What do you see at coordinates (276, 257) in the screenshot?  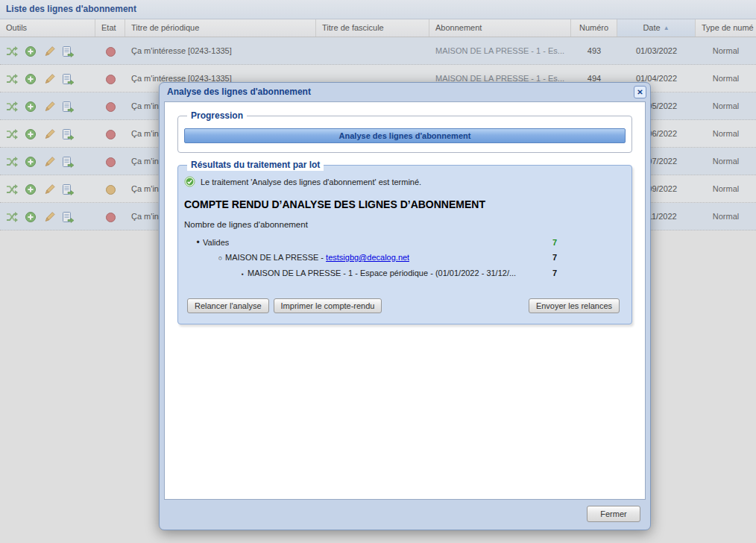 I see `report-item-label-text: MAISON DE LA PRESSE -` at bounding box center [276, 257].